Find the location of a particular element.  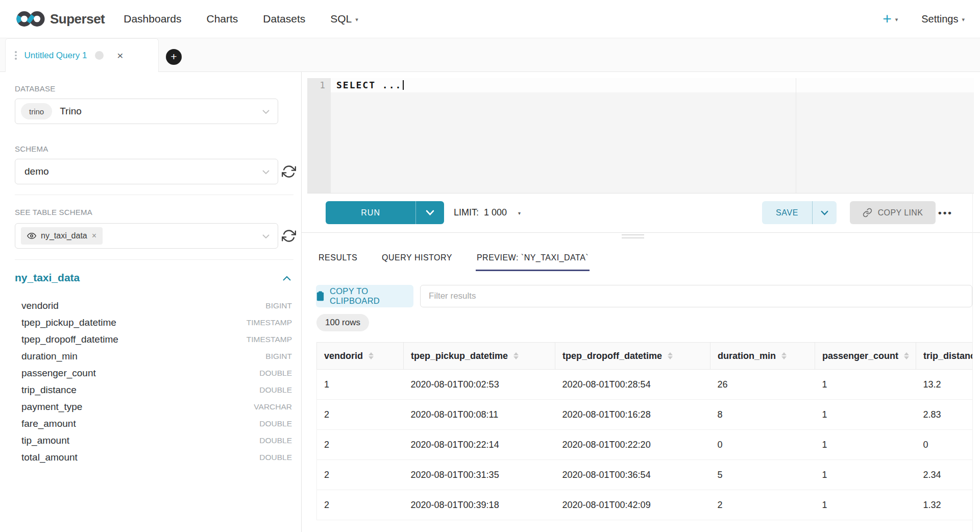

tab-query-history: QUERY HISTORY is located at coordinates (417, 252).